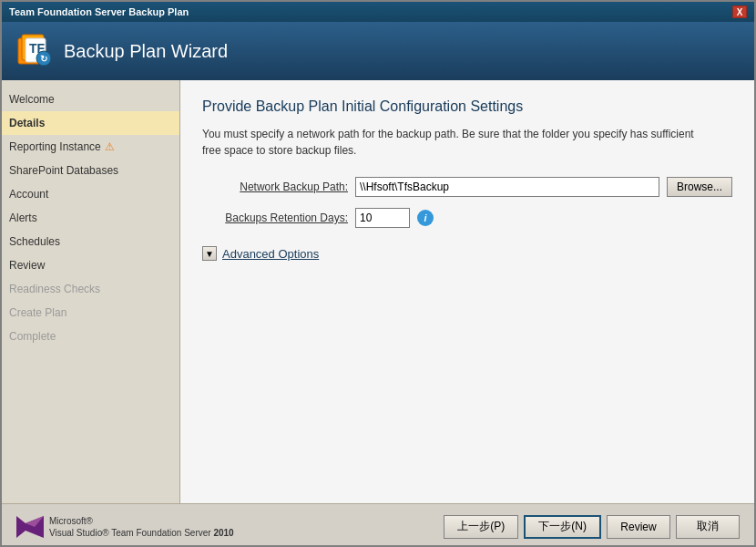 The image size is (756, 547). Describe the element at coordinates (91, 242) in the screenshot. I see `sidebar-item-schedules: Schedules` at that location.